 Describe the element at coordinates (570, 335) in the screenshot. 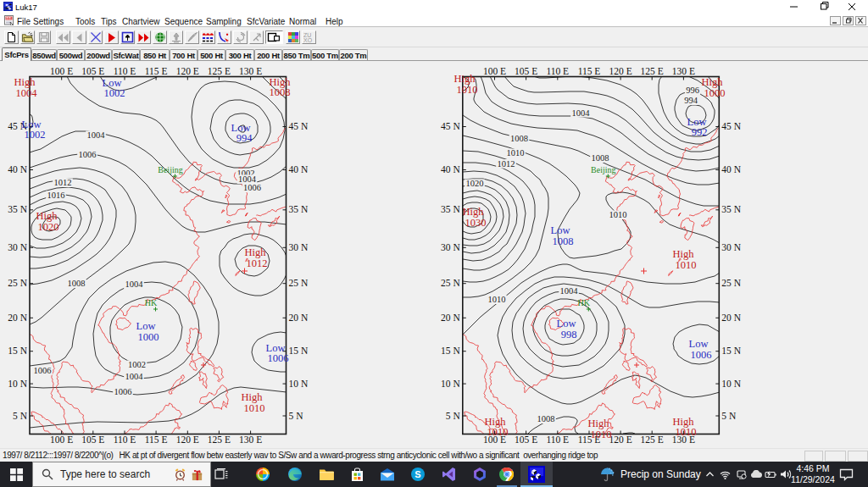

I see `svg-text: 998` at that location.